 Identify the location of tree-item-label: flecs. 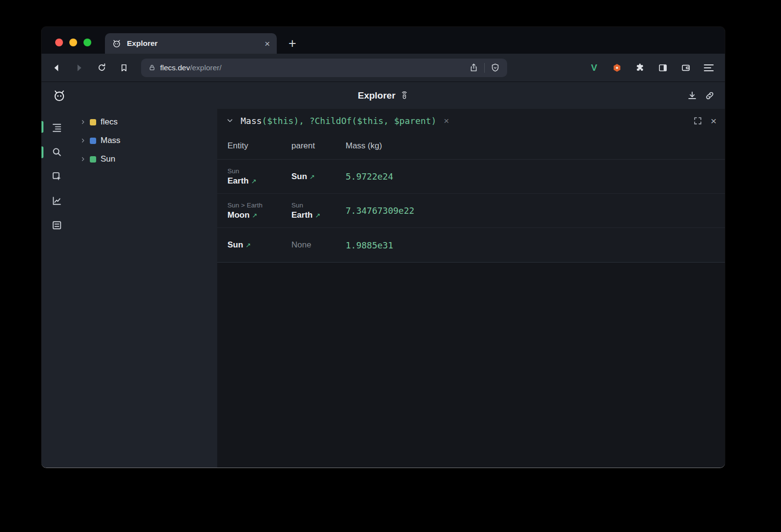
(109, 122).